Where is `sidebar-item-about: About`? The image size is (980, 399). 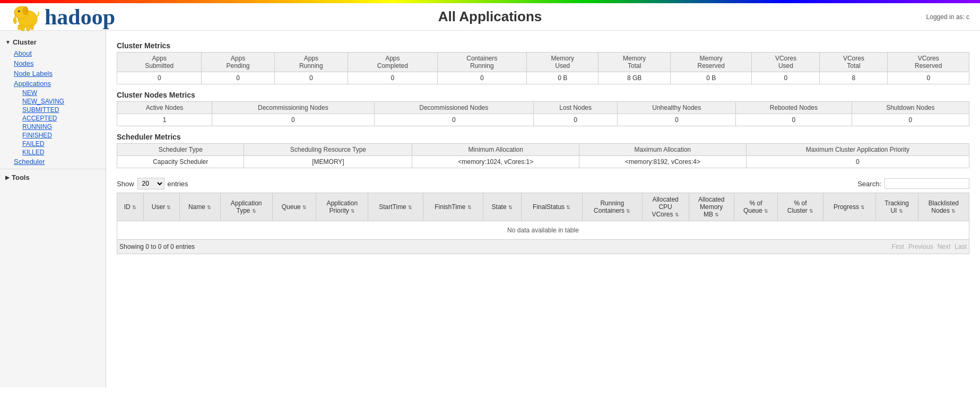 sidebar-item-about: About is located at coordinates (57, 53).